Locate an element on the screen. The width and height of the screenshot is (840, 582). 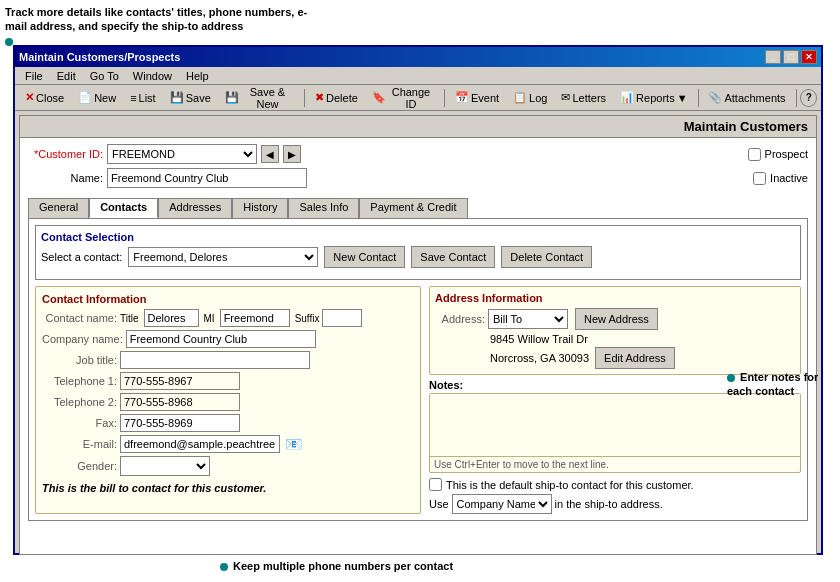
title-input is located at coordinates (172, 318).